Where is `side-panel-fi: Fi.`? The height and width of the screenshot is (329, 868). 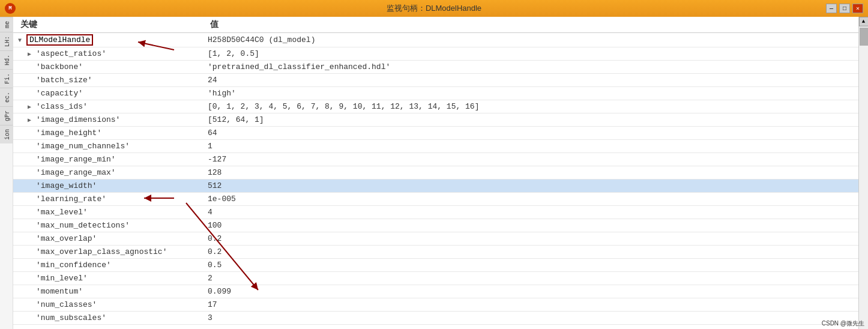
side-panel-fi: Fi. is located at coordinates (6, 78).